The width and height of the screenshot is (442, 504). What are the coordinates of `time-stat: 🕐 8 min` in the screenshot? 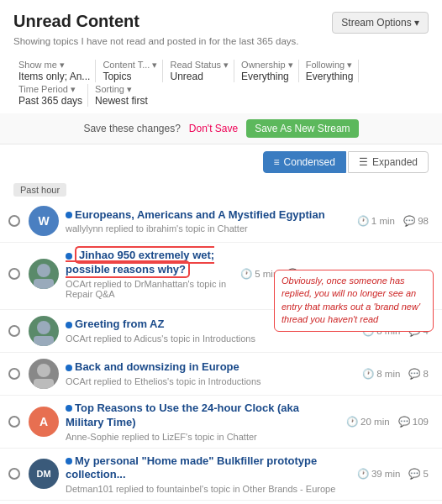 It's located at (381, 374).